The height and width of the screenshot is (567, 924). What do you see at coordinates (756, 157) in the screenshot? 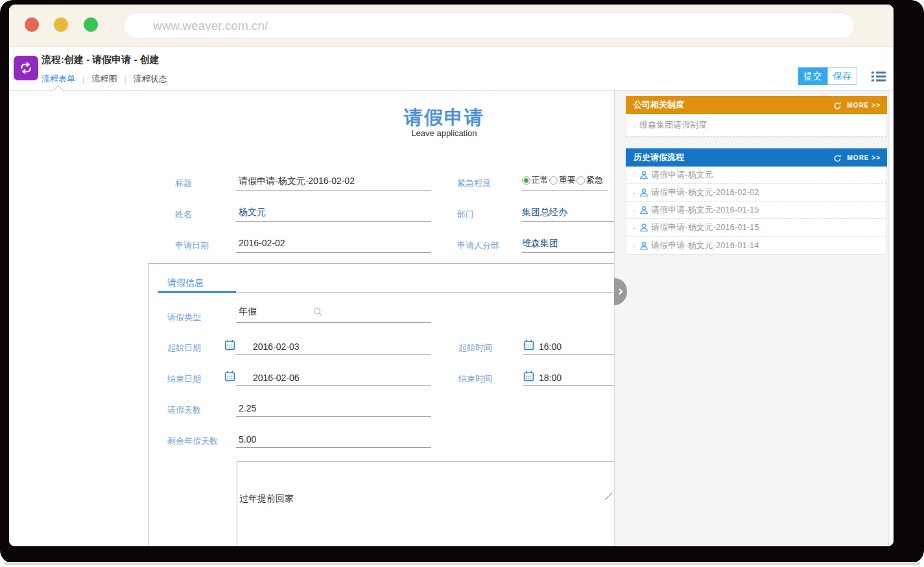
I see `history-panel-header: 历史请假流程 MORE >>` at bounding box center [756, 157].